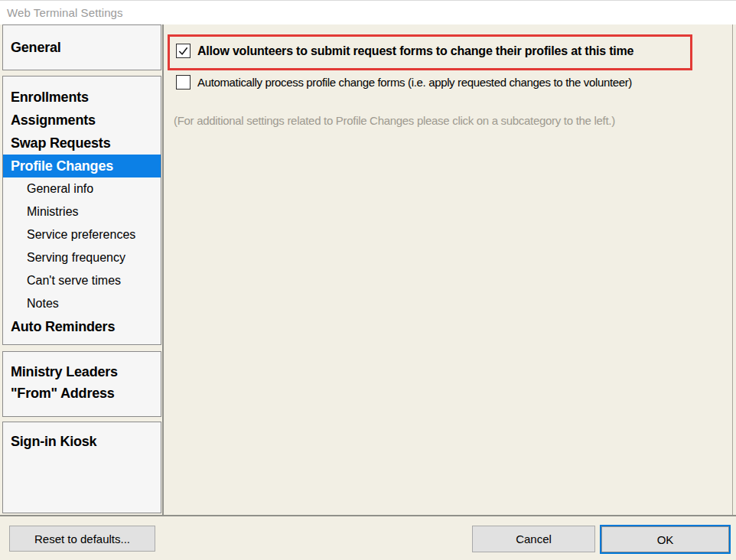  Describe the element at coordinates (733, 269) in the screenshot. I see `window-right-edge` at that location.